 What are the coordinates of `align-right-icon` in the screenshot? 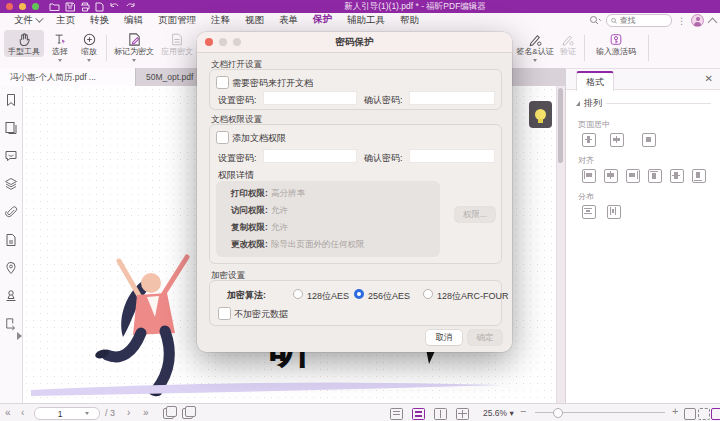 It's located at (633, 176).